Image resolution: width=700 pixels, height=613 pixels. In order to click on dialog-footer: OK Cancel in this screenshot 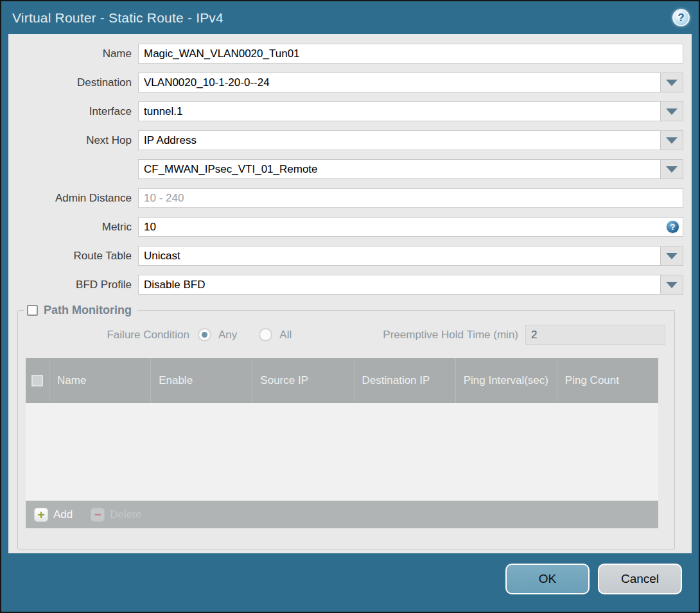, I will do `click(350, 583)`.